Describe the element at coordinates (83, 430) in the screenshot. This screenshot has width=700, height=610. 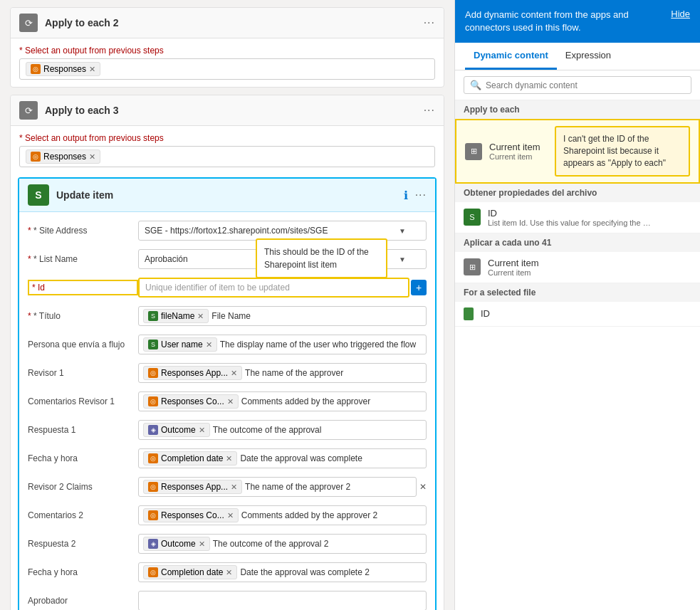
I see `respuesta1-label: Respuesta 1` at that location.